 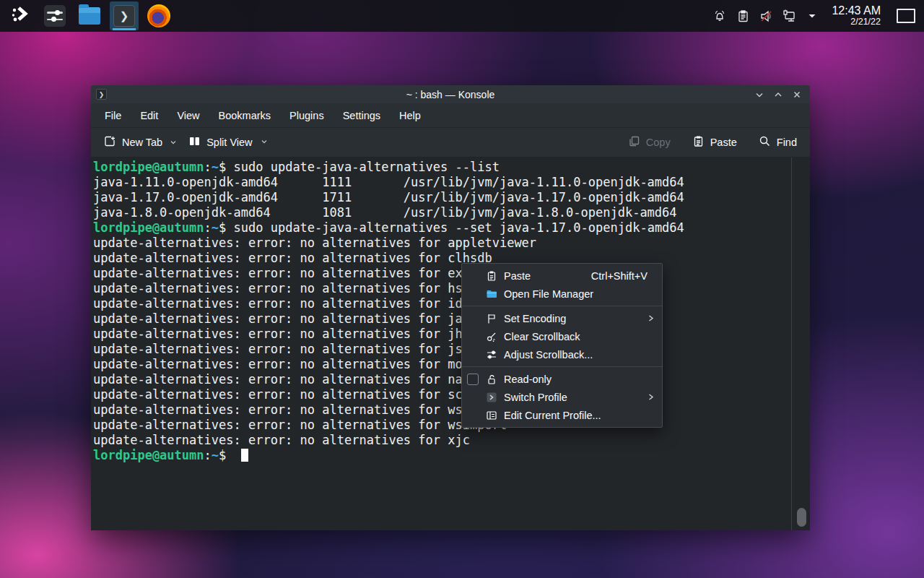 What do you see at coordinates (195, 142) in the screenshot?
I see `split-view-icon` at bounding box center [195, 142].